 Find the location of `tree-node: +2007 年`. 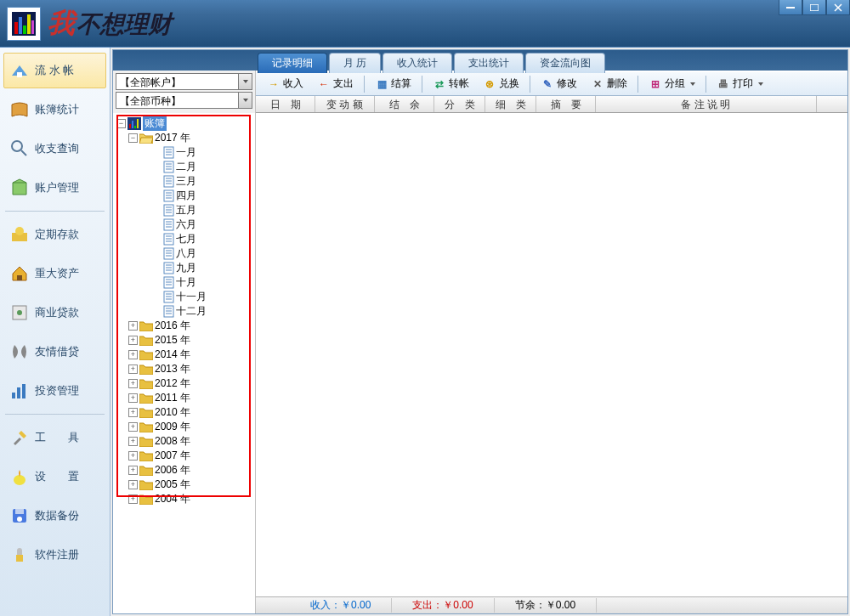

tree-node: +2007 年 is located at coordinates (184, 455).